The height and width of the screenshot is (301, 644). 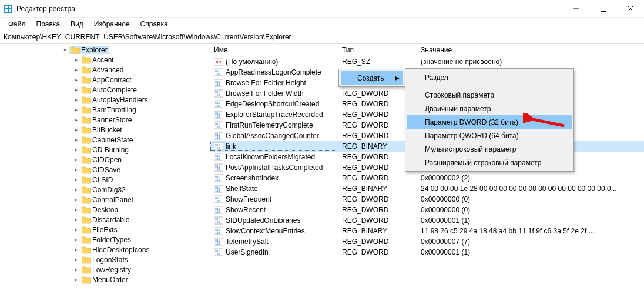 What do you see at coordinates (322, 37) in the screenshot?
I see `addressbar: Компьютер\HKEY_CURRENT_USER\Software\Mic…` at bounding box center [322, 37].